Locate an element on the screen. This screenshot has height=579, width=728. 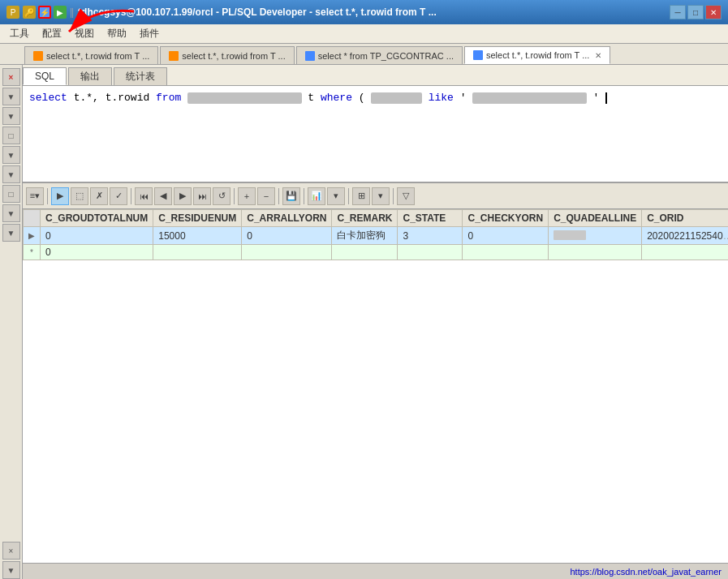
outer-tab-1: select t.*, t.rowid from T ... is located at coordinates (91, 55).